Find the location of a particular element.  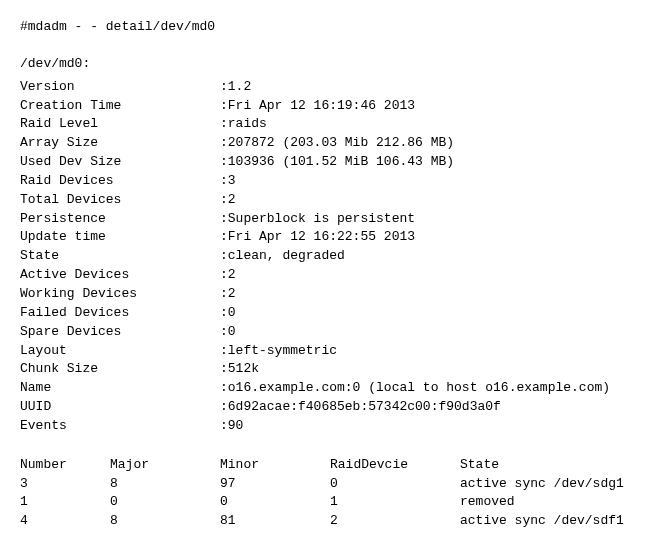

cell-state: active sync /dev/sdg1 is located at coordinates (553, 484).